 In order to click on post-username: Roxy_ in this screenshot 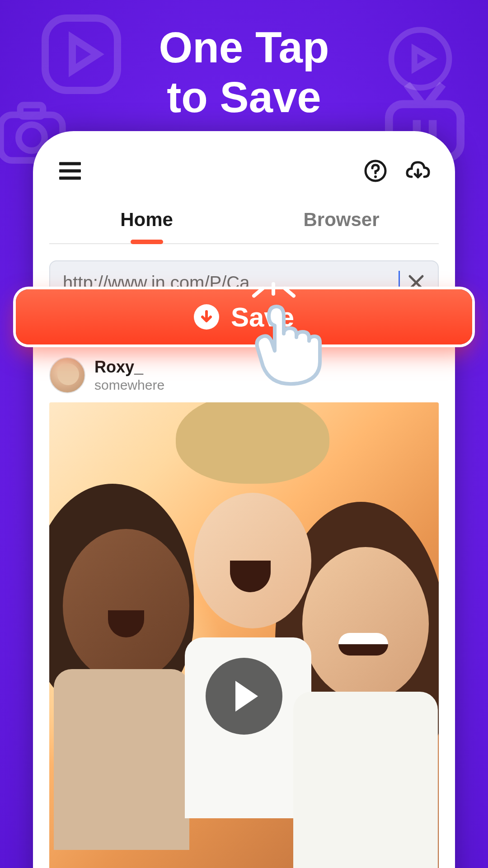, I will do `click(129, 367)`.